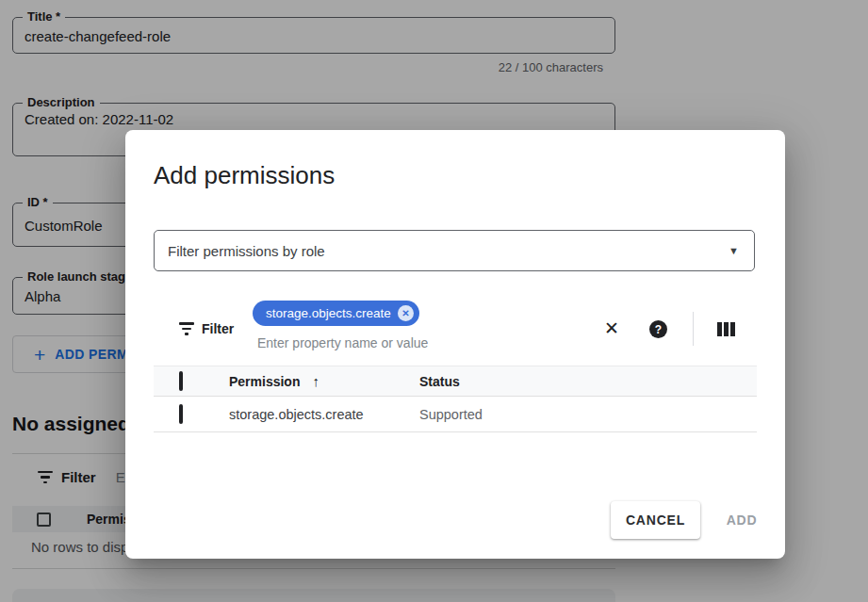  I want to click on sort-ascending-icon: ↑, so click(316, 381).